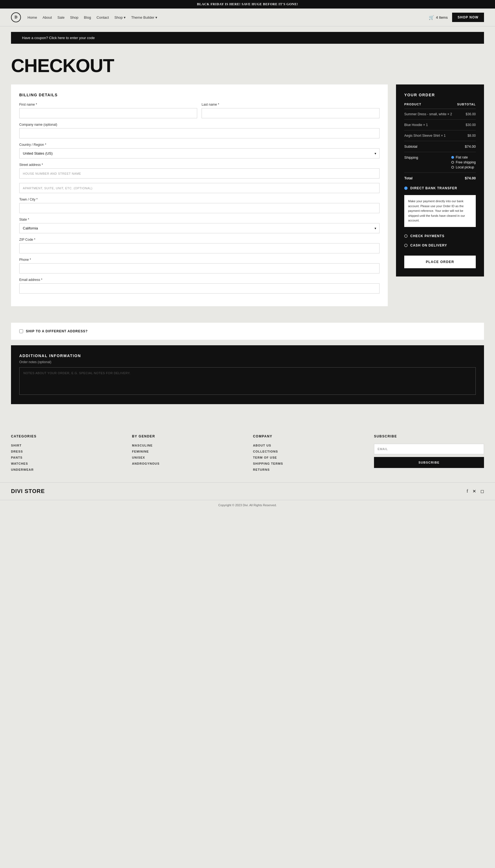 Image resolution: width=495 pixels, height=868 pixels. I want to click on footer-feminine: FEMININE, so click(187, 452).